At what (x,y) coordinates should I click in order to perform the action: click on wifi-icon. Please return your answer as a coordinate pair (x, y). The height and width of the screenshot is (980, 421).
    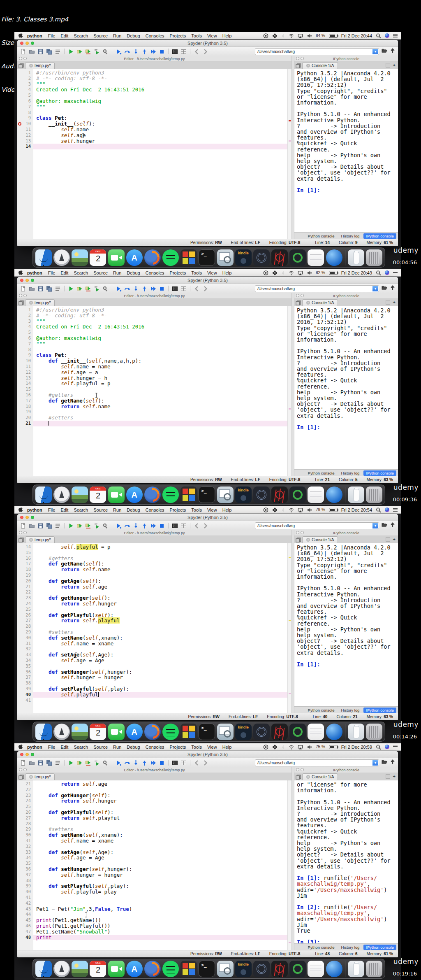
    Looking at the image, I should click on (291, 510).